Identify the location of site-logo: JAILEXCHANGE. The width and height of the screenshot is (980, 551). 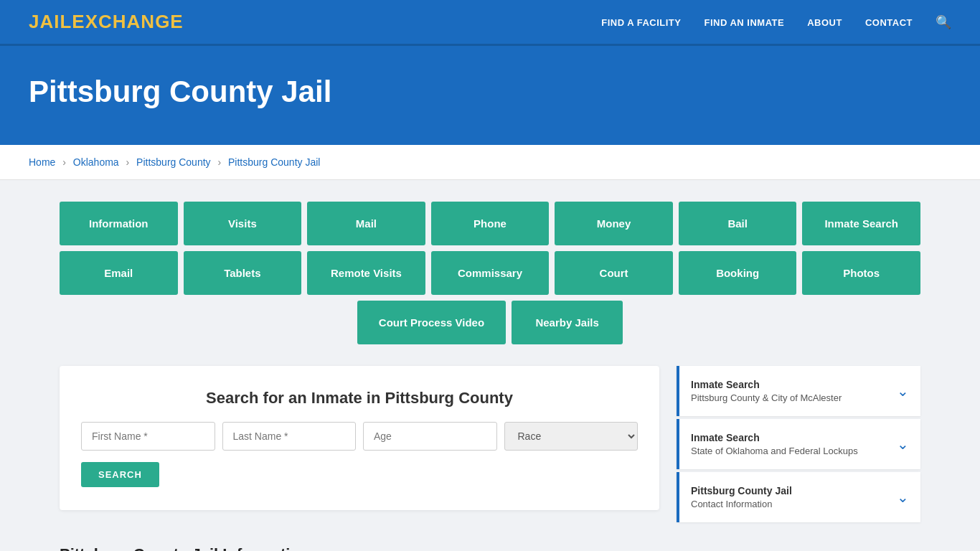
(106, 22).